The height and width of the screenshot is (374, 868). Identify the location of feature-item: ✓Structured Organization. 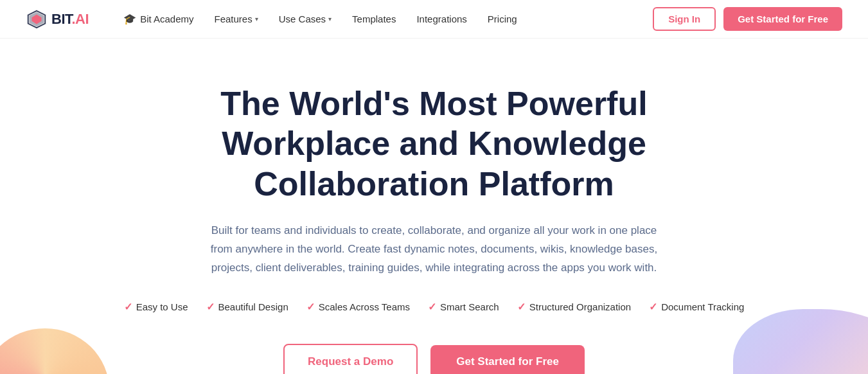
(574, 307).